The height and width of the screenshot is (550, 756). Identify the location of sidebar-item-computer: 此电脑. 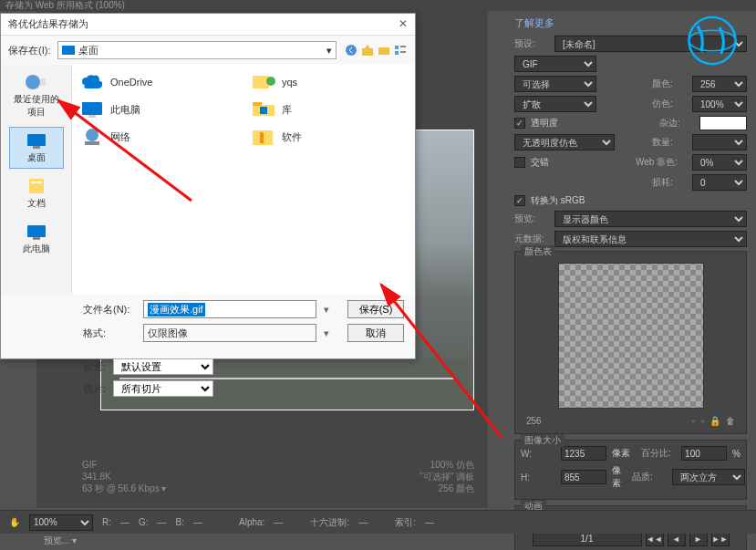
(36, 239).